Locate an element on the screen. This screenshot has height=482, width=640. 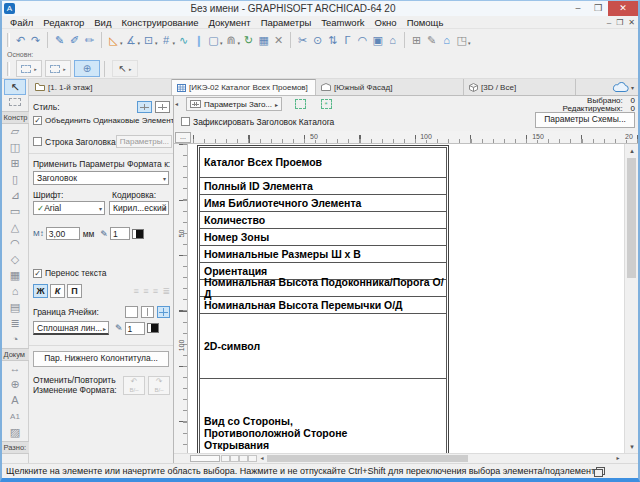
border-vertical-button is located at coordinates (148, 312).